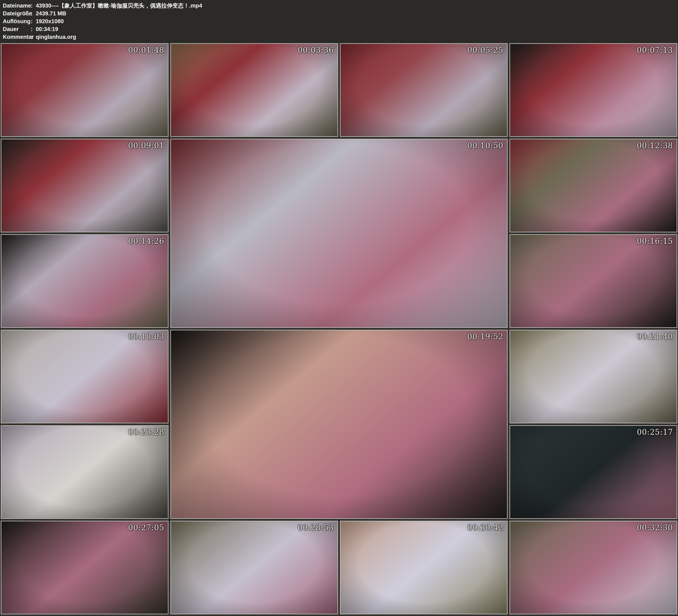 The width and height of the screenshot is (678, 616). Describe the element at coordinates (17, 21) in the screenshot. I see `metadata-label: Auflösung` at that location.